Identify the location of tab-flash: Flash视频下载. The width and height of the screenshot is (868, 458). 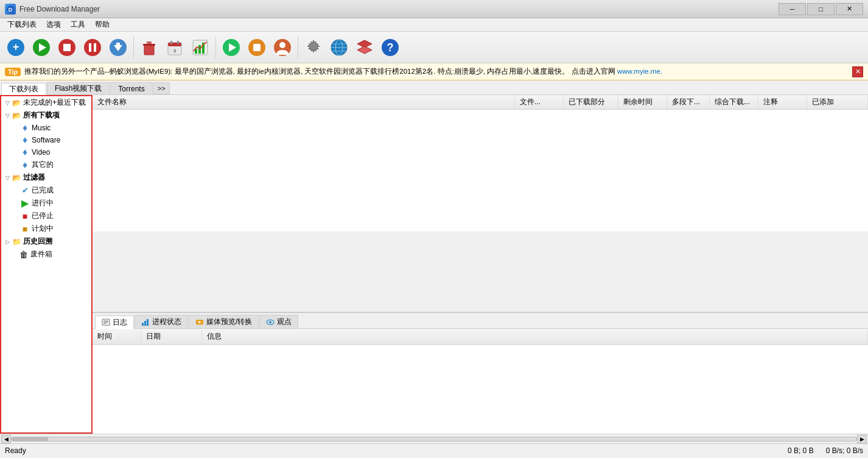
(78, 88).